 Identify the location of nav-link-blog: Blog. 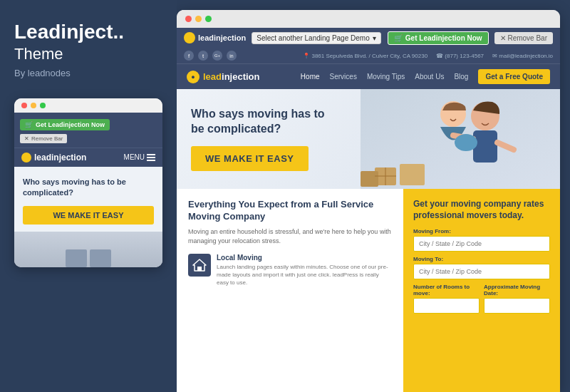
(461, 77).